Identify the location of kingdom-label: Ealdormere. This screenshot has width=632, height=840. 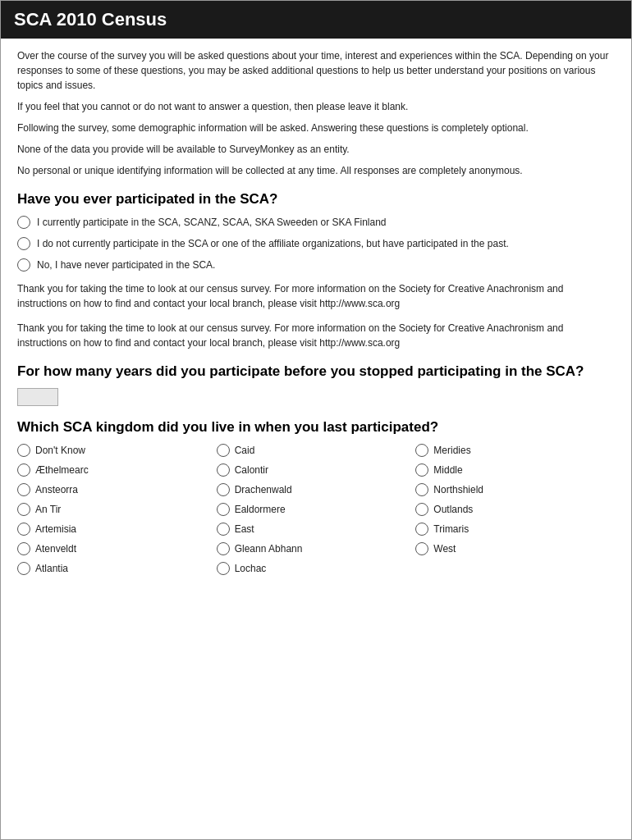
(260, 509).